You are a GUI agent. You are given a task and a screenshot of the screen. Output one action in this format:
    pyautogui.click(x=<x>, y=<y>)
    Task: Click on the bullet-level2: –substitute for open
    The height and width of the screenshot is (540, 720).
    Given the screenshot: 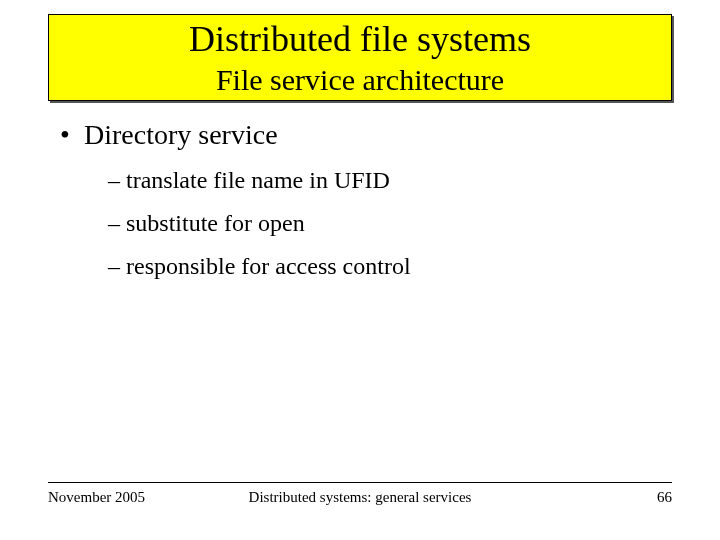 What is the action you would take?
    pyautogui.click(x=384, y=224)
    